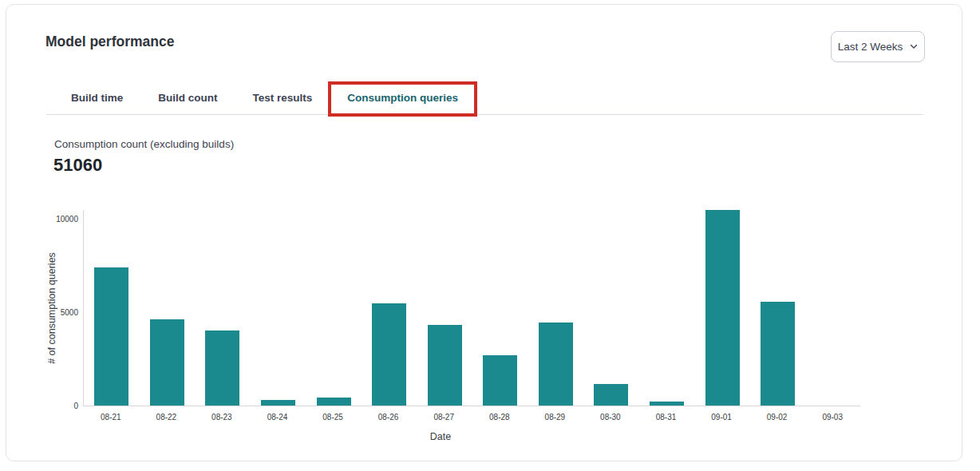  Describe the element at coordinates (188, 99) in the screenshot. I see `tab-build-count: Build count` at that location.